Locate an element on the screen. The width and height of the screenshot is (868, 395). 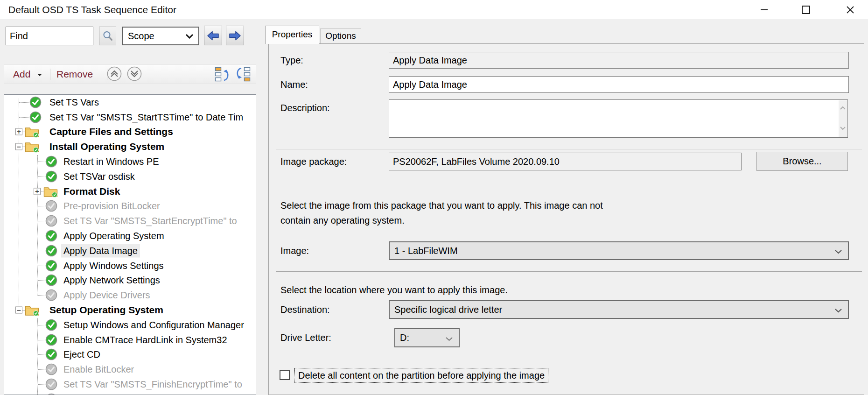
drive-letter-dropdown: D: is located at coordinates (427, 338).